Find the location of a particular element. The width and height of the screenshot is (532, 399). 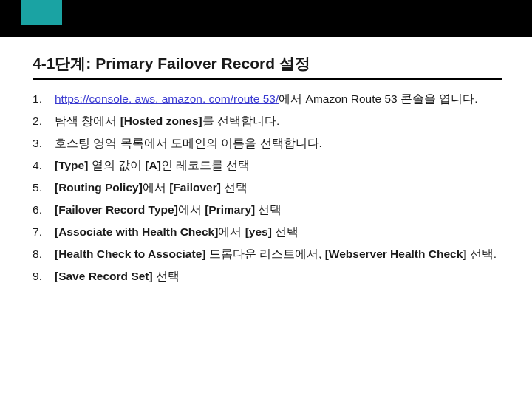

list-item: [Save Record Set] 선택 is located at coordinates (267, 276).